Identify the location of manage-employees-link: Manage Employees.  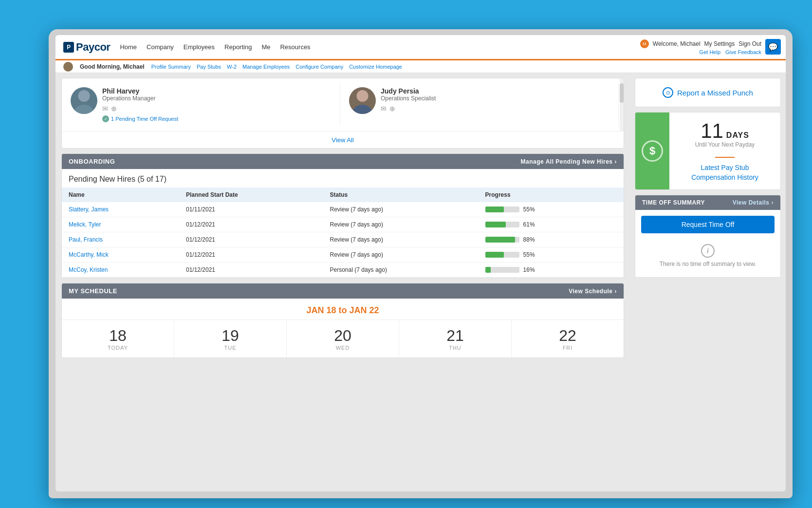
(266, 67).